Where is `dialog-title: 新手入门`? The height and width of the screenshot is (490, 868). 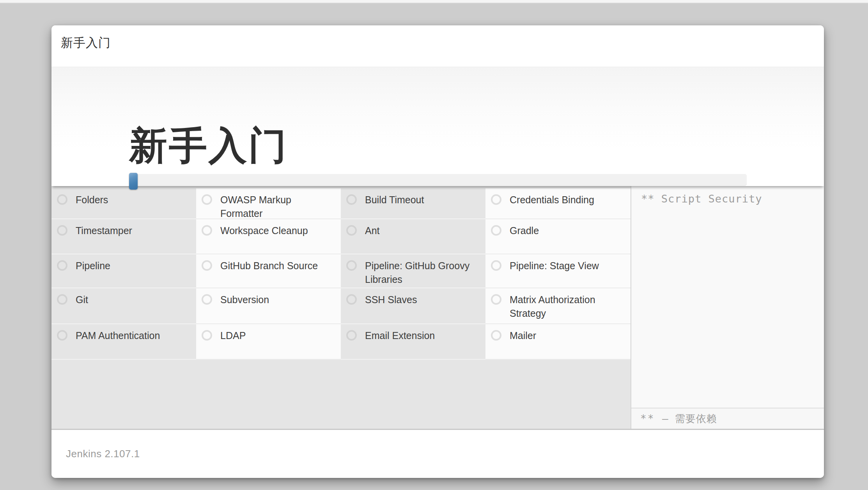
dialog-title: 新手入门 is located at coordinates (442, 43).